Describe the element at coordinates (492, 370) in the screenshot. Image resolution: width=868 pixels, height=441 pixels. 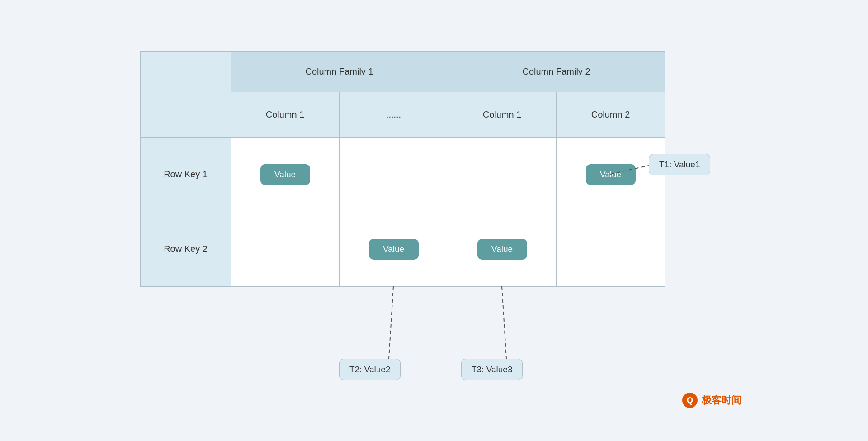
I see `tooltip-t3: T3: Value3` at that location.